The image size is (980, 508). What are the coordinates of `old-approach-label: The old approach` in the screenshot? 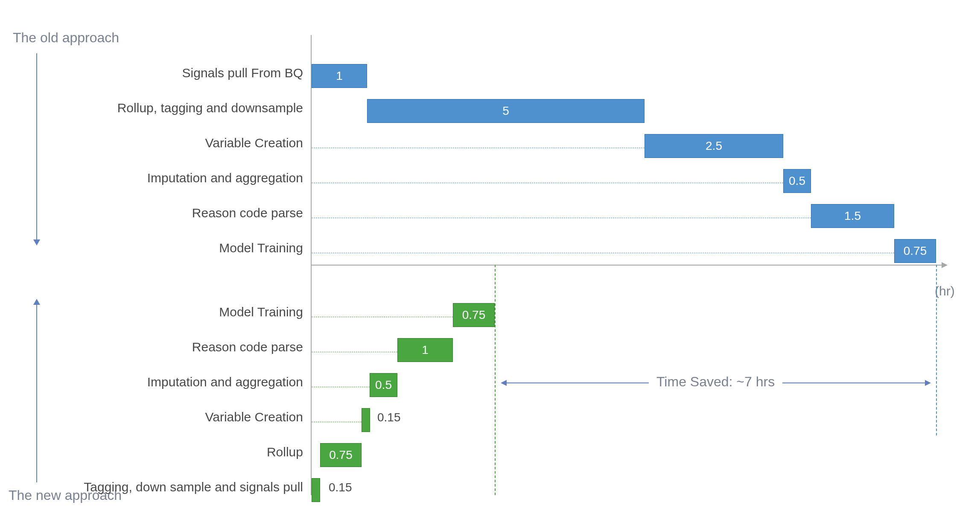 It's located at (66, 38).